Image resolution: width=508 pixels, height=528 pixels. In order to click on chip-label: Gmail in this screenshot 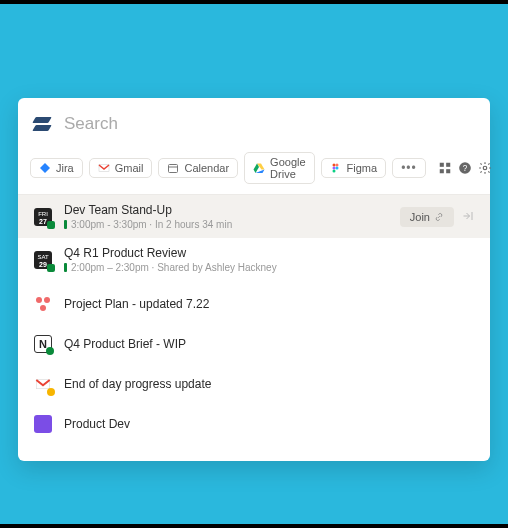, I will do `click(130, 168)`.